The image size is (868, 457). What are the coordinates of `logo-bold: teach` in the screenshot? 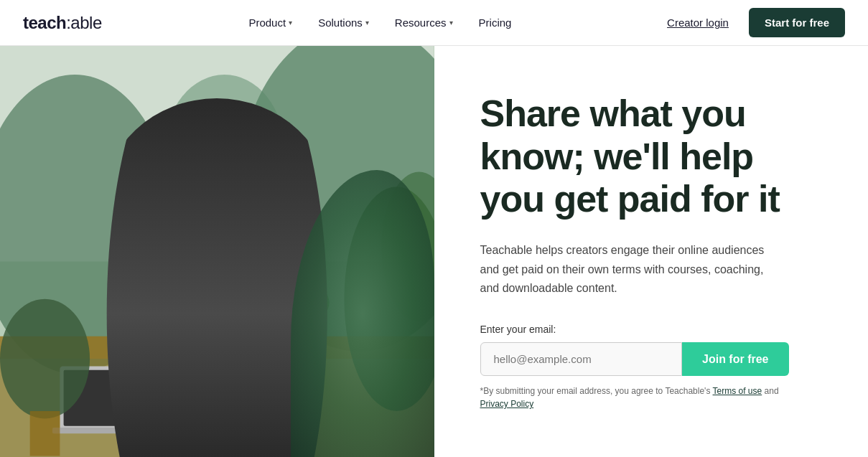 It's located at (45, 23).